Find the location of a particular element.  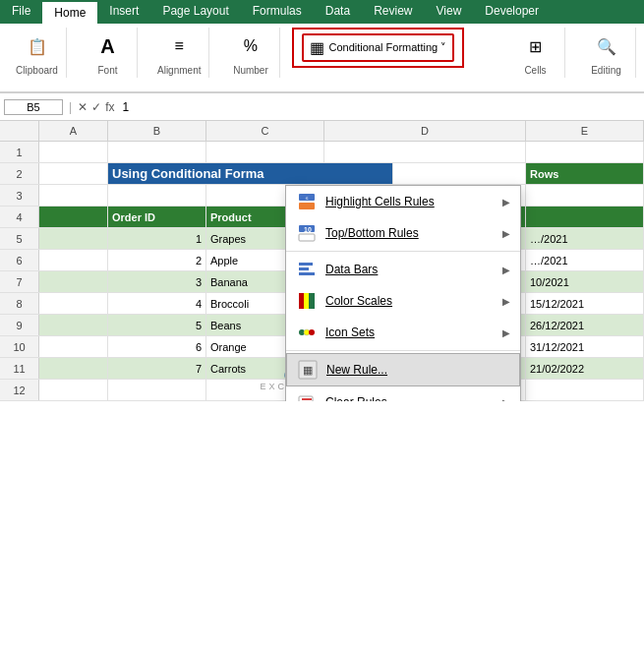

cell-e5: …/2021 is located at coordinates (585, 238).